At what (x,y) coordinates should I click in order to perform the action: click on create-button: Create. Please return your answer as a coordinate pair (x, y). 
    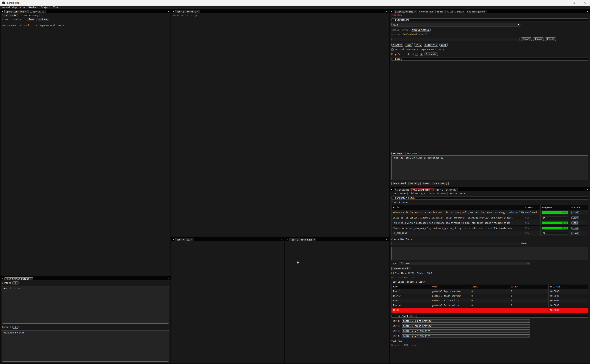
    Looking at the image, I should click on (526, 39).